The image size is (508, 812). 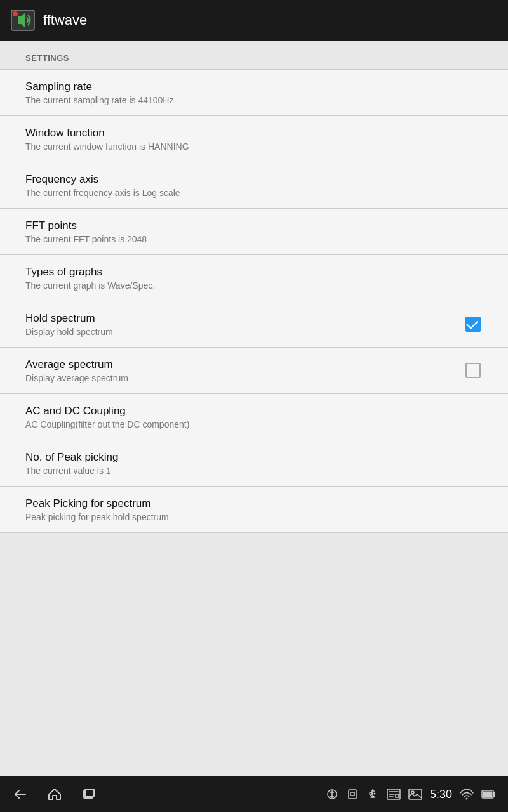 I want to click on settings-item-subtitle-sampling-rate: The current sampling rate is 44100Hz, so click(x=254, y=100).